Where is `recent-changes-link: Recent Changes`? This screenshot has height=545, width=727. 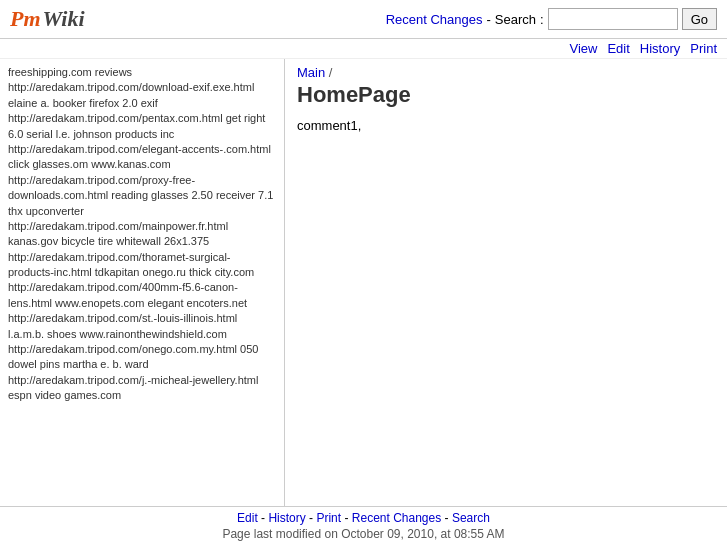 recent-changes-link: Recent Changes is located at coordinates (434, 20).